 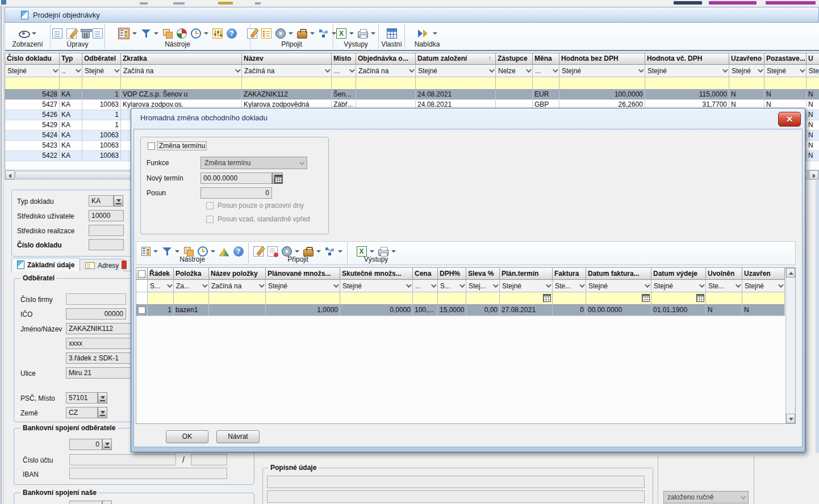 What do you see at coordinates (526, 274) in the screenshot?
I see `header-cell: Plán.termín` at bounding box center [526, 274].